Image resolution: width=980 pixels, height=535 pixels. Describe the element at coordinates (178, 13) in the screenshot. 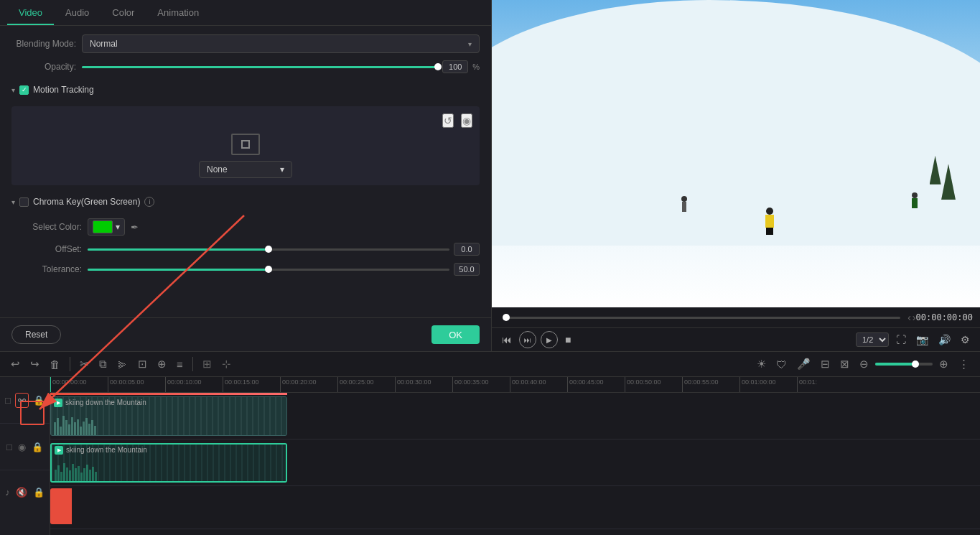

I see `tab-animation: Animation` at that location.